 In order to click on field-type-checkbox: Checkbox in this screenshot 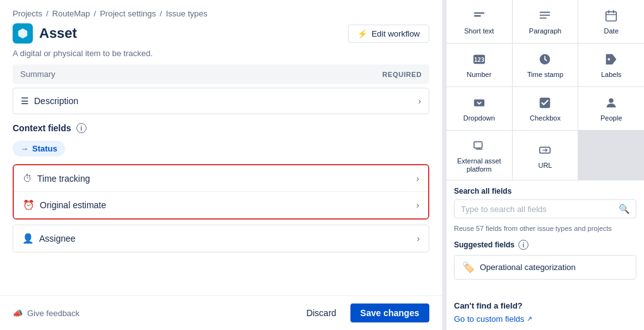, I will do `click(546, 109)`.